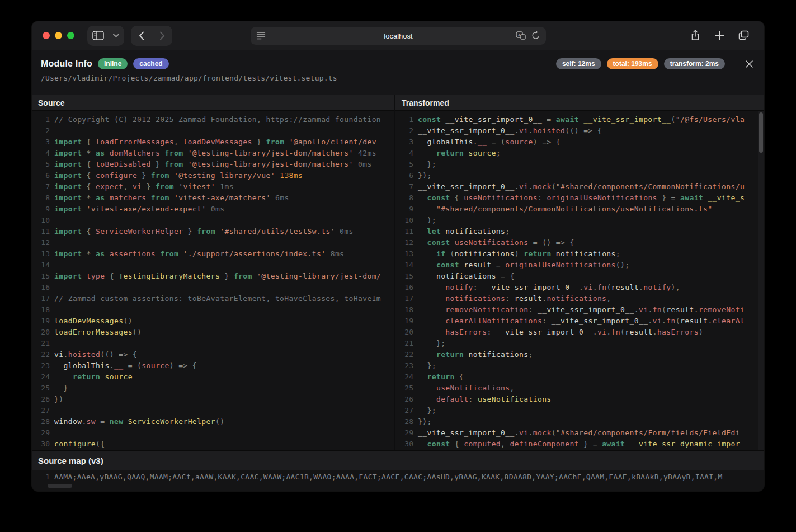  Describe the element at coordinates (580, 209) in the screenshot. I see `code-line: 9 "#shared/components/CommonNotification…` at that location.